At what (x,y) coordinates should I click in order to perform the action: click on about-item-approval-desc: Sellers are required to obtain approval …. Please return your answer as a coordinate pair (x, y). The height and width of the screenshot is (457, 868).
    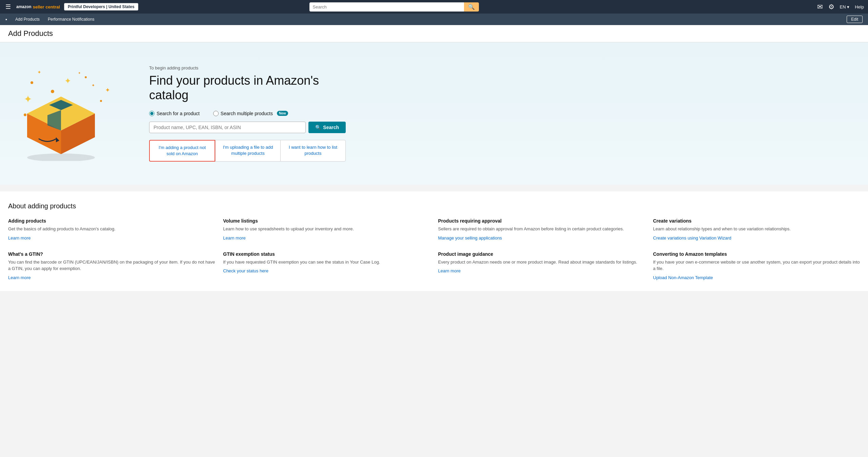
    Looking at the image, I should click on (542, 229).